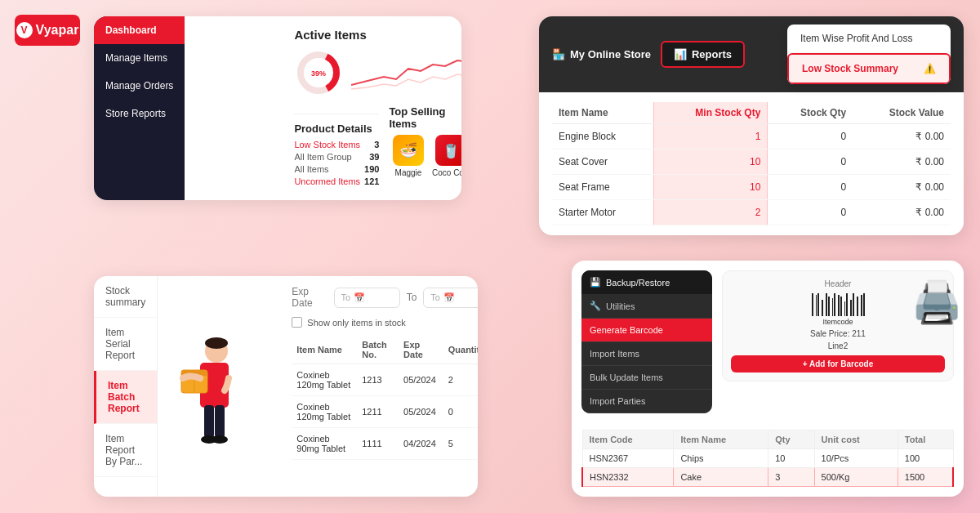  I want to click on dropdown-item-profit-loss: Item Wise Profit And Loss, so click(869, 39).